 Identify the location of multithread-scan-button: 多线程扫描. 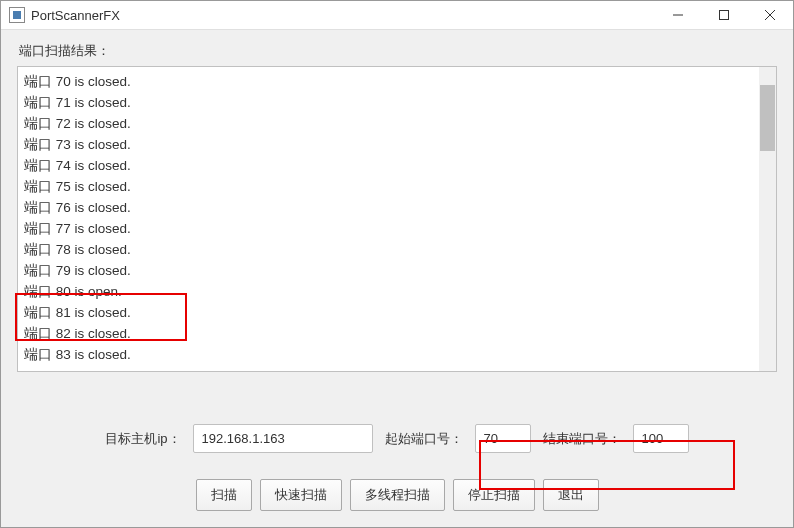
(398, 495).